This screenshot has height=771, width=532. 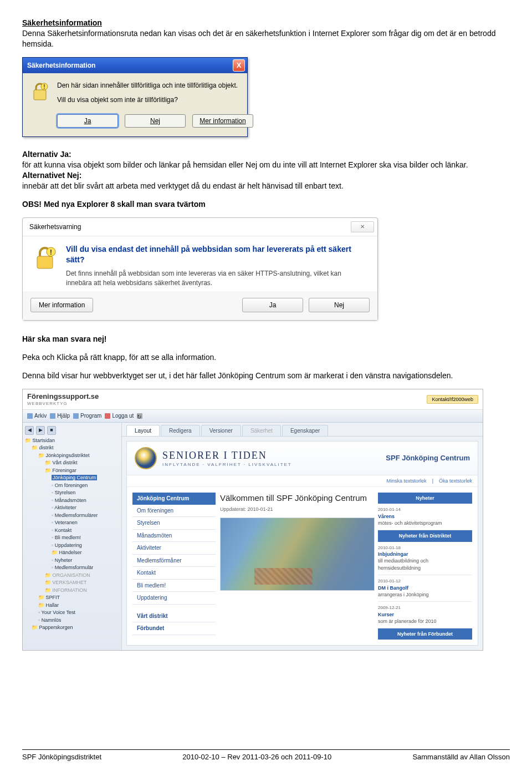 What do you see at coordinates (262, 430) in the screenshot?
I see `tab-sakerhet: Säkerhet` at bounding box center [262, 430].